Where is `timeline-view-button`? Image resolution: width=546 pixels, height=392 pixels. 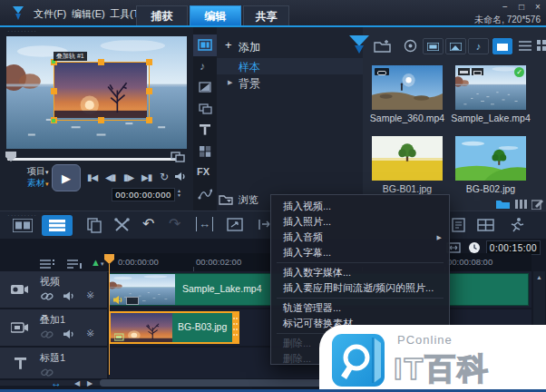 timeline-view-button is located at coordinates (57, 225).